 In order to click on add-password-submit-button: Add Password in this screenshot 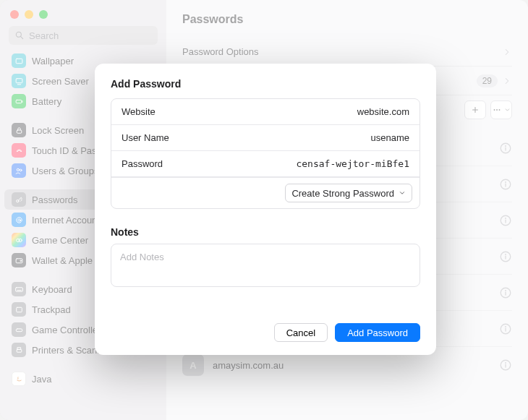, I will do `click(378, 333)`.